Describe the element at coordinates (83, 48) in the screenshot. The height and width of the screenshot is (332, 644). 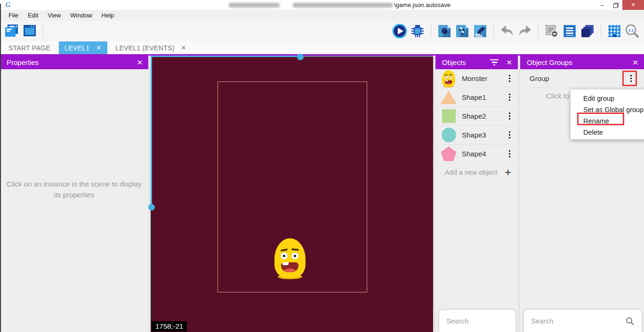
I see `tab-level1: LEVEL1 ✕` at that location.